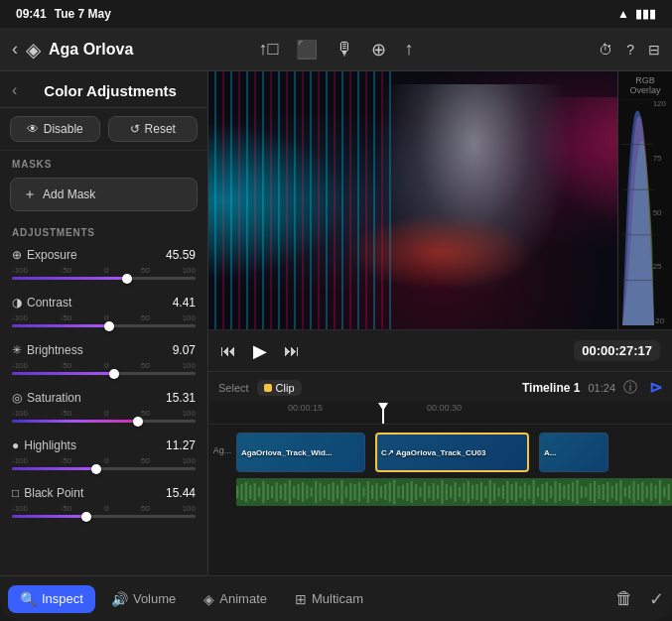 Image resolution: width=672 pixels, height=621 pixels. Describe the element at coordinates (17, 303) in the screenshot. I see `contrast-icon: ◑` at that location.